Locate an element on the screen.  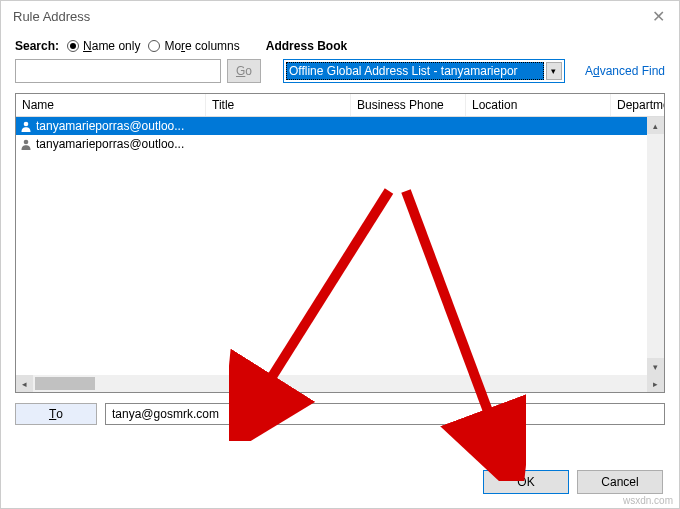
address-book-select: Offline Global Address List - tanyamarie… is located at coordinates (424, 71).